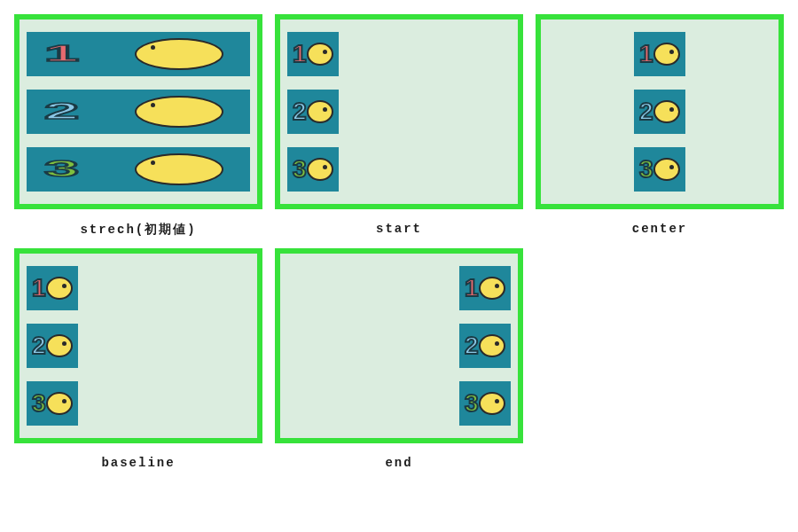 This screenshot has height=532, width=798. What do you see at coordinates (138, 346) in the screenshot?
I see `panel-baseline: 1 2 3` at bounding box center [138, 346].